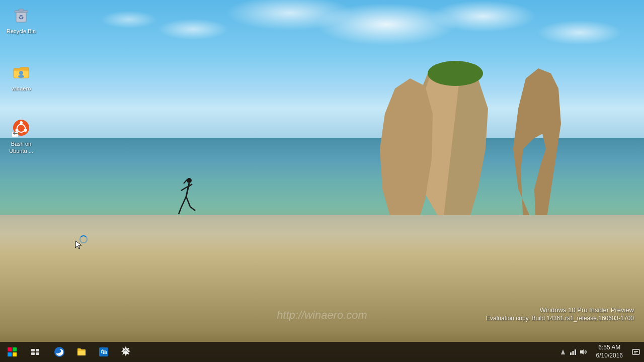 Image resolution: width=644 pixels, height=362 pixels. What do you see at coordinates (35, 352) in the screenshot?
I see `taskview-icon` at bounding box center [35, 352].